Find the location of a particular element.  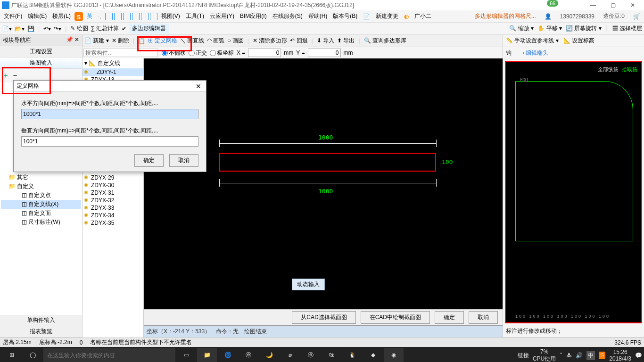

task-folder-icon: 📁 is located at coordinates (207, 355).